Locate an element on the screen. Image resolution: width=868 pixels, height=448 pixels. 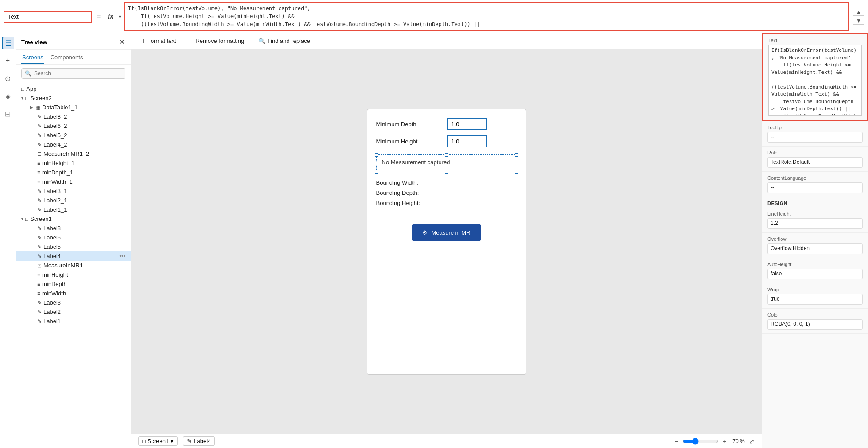
app-icon: □ is located at coordinates (23, 89).